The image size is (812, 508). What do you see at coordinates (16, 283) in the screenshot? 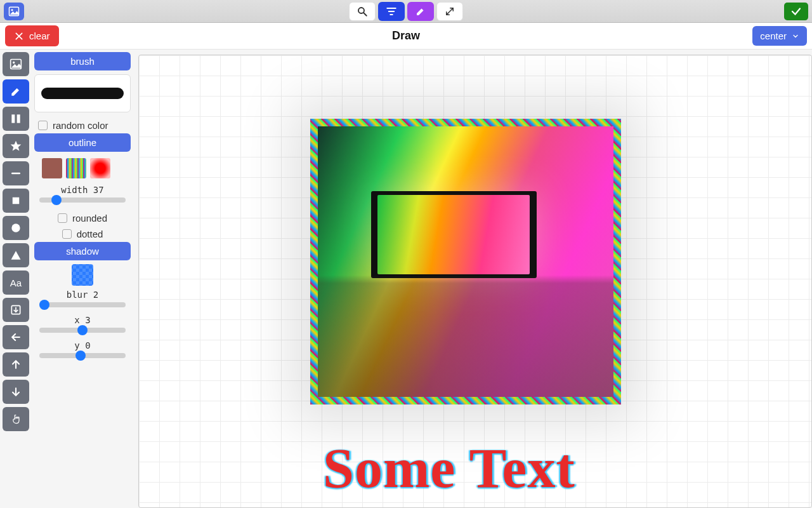
I see `text-icon: Aa` at bounding box center [16, 283].